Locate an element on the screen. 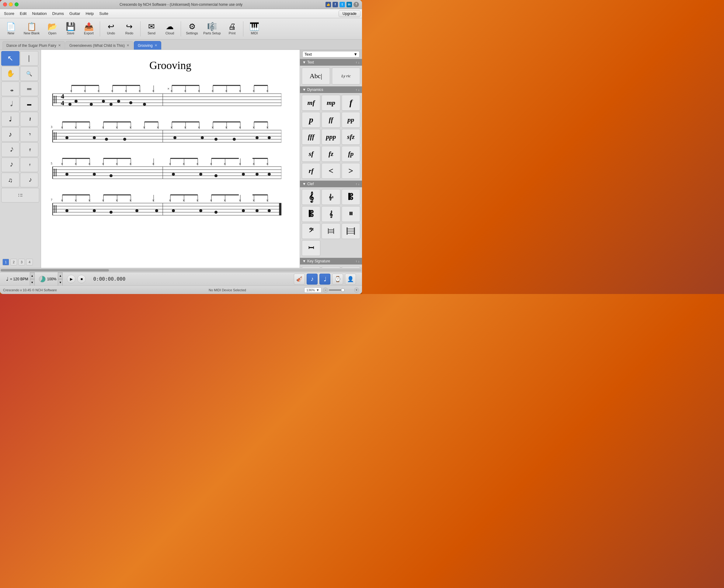 The image size is (724, 588). facebook-icon: f is located at coordinates (335, 5).